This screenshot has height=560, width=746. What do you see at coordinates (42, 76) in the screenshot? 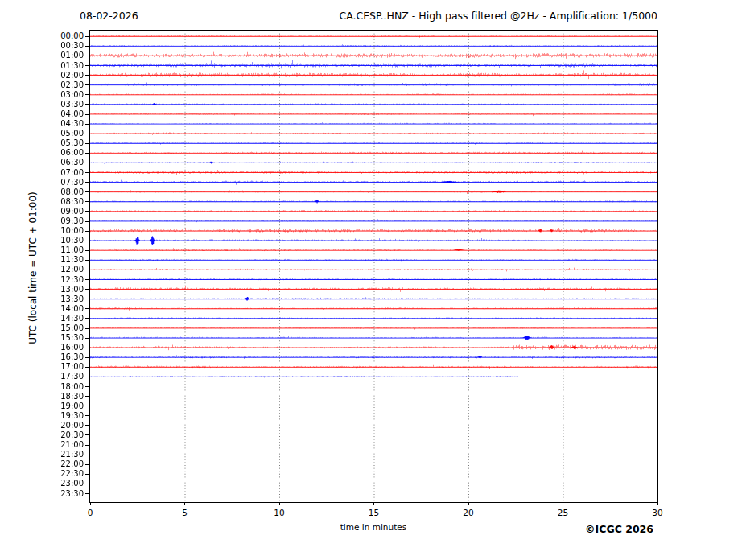
I see `y-tick-label: 02:00` at bounding box center [42, 76].